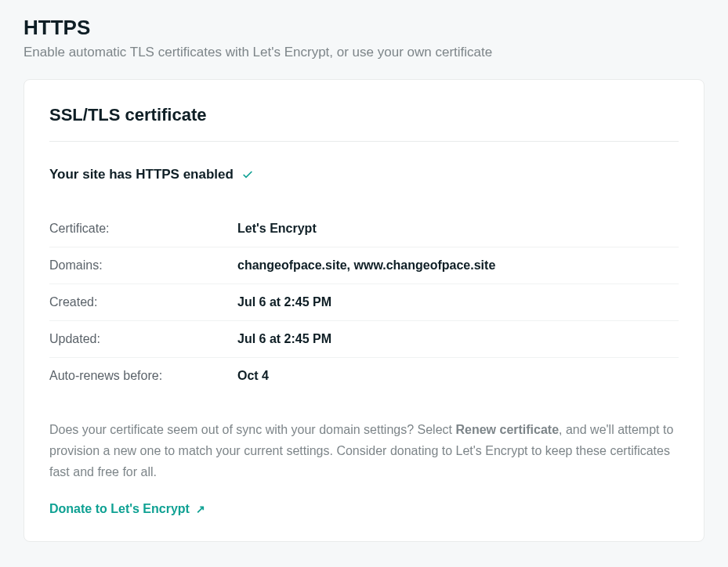 This screenshot has height=567, width=728. Describe the element at coordinates (141, 175) in the screenshot. I see `https-status-text: Your site has HTTPS enabled` at that location.